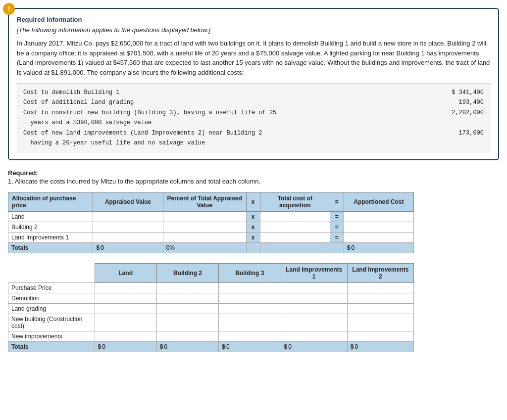 This screenshot has width=507, height=420. What do you see at coordinates (187, 336) in the screenshot?
I see `ni-b2` at bounding box center [187, 336].